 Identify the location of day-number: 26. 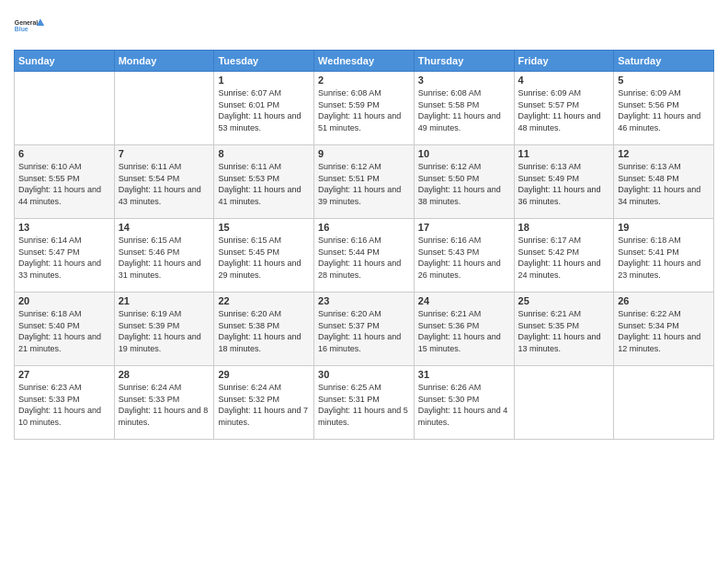
(664, 301).